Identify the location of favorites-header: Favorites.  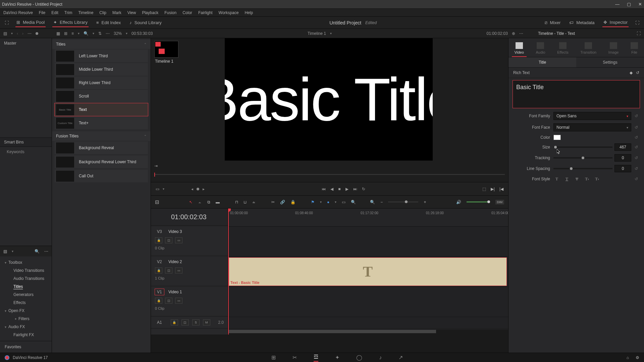
(26, 347).